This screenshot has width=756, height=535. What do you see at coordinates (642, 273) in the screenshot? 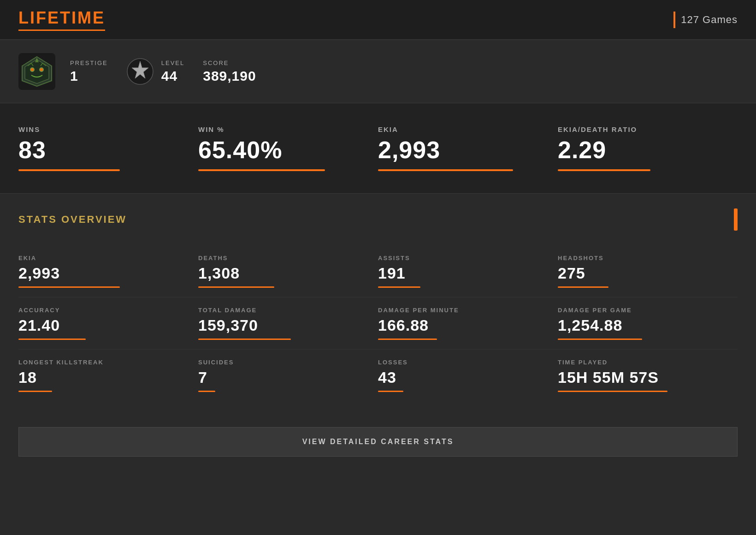
I see `detail-value-3: 275` at bounding box center [642, 273].